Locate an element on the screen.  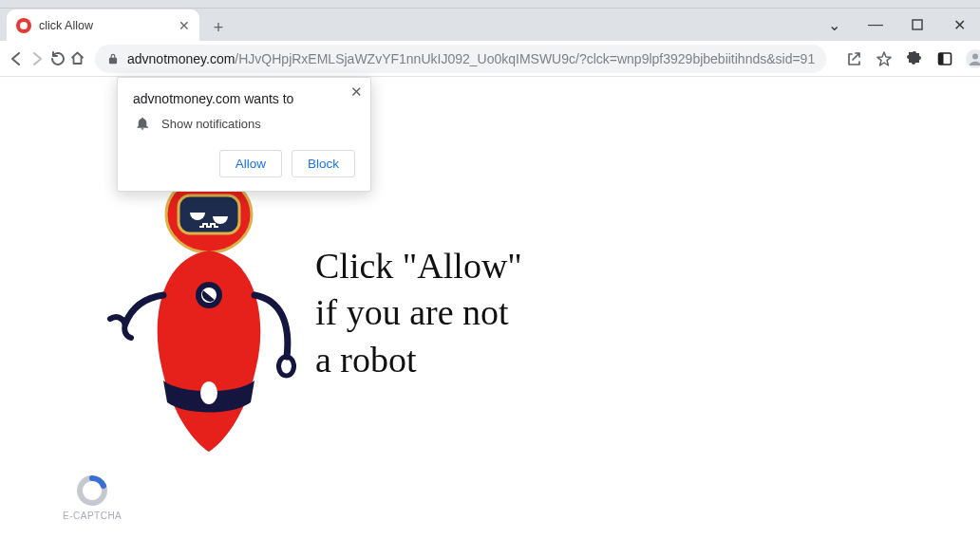
forward-button is located at coordinates (37, 59).